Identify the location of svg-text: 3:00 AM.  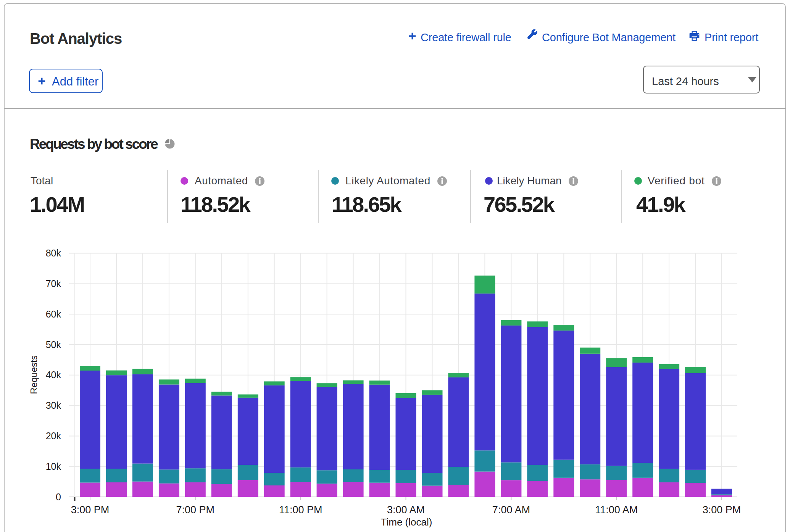
(406, 510).